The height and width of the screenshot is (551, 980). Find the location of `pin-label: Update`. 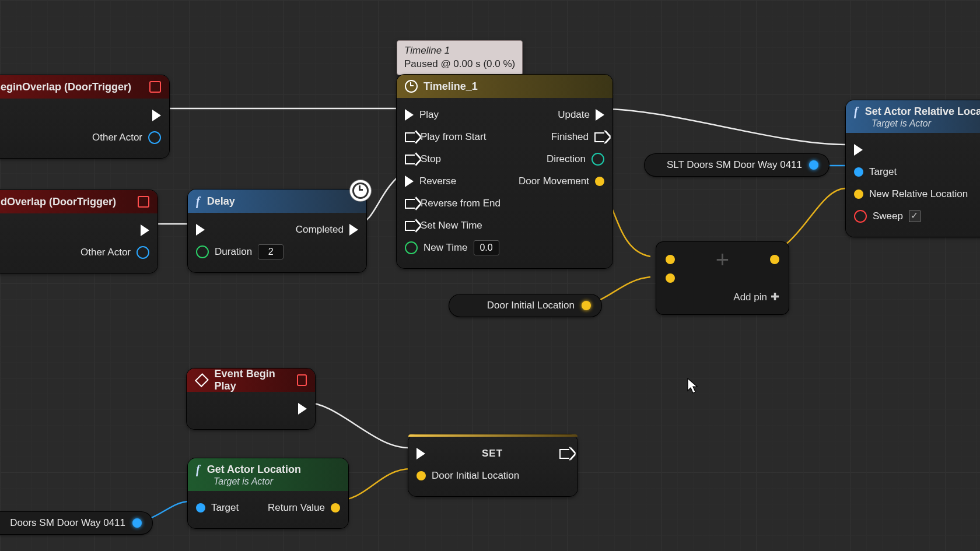

pin-label: Update is located at coordinates (574, 115).